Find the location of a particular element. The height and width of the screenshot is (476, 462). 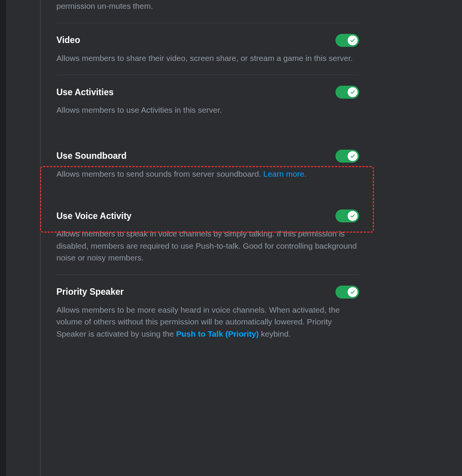

permission-description: Allows members to use Activities in this… is located at coordinates (208, 110).